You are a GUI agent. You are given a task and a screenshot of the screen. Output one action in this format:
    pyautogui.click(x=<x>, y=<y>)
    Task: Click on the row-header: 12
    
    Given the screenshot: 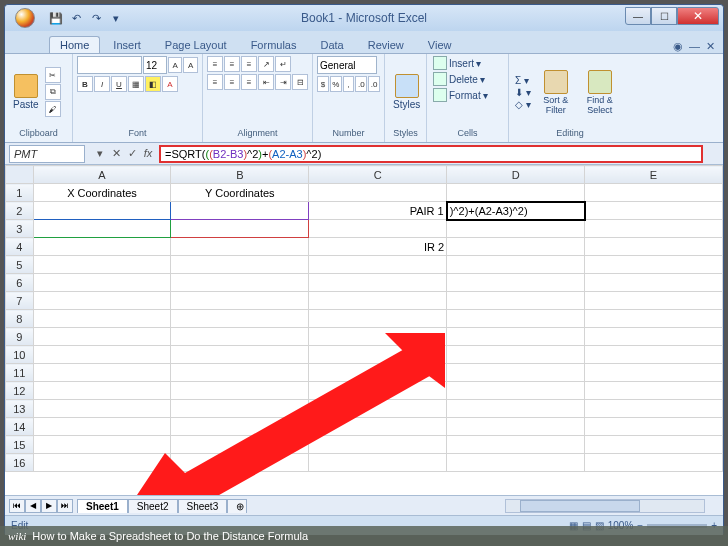 What is the action you would take?
    pyautogui.click(x=20, y=391)
    